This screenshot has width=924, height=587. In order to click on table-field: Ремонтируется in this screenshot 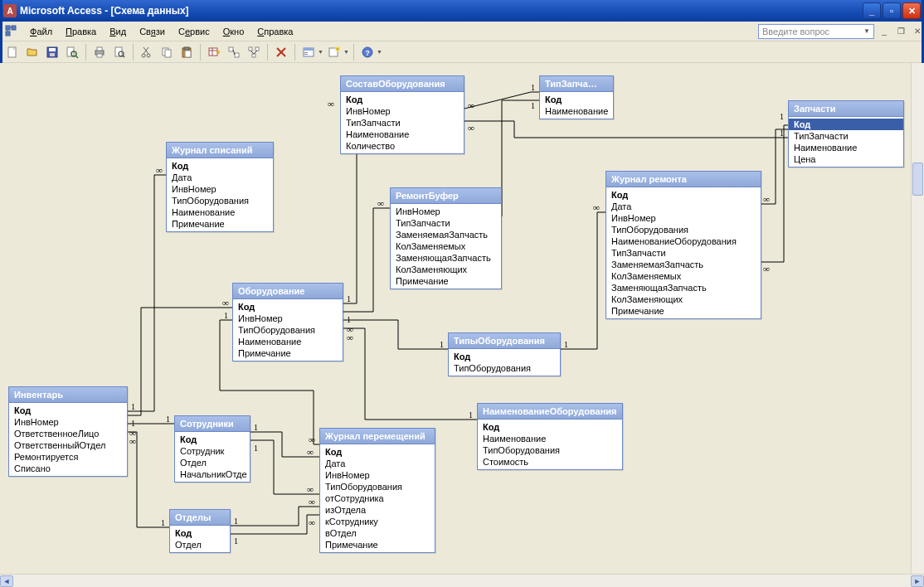, I will do `click(68, 457)`.